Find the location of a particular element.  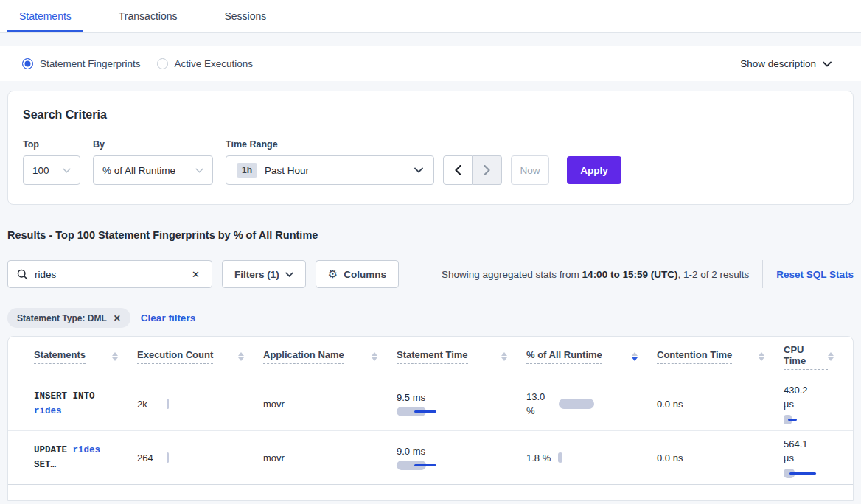

col-header-label: Execution Count is located at coordinates (175, 357).